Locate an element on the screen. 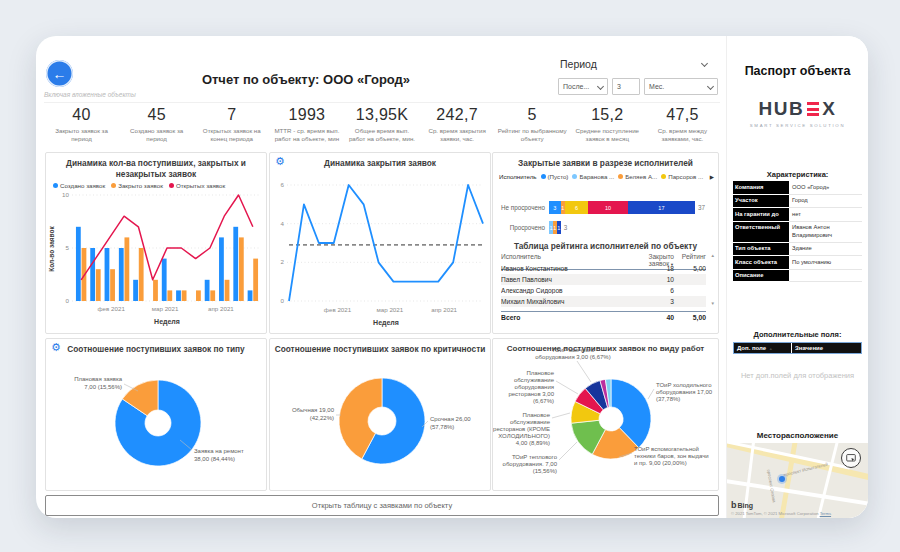 This screenshot has height=552, width=900. pie-by-criticality: Срочная 26,00(57,78%)Обычная 19,00(42,22… is located at coordinates (380, 414).